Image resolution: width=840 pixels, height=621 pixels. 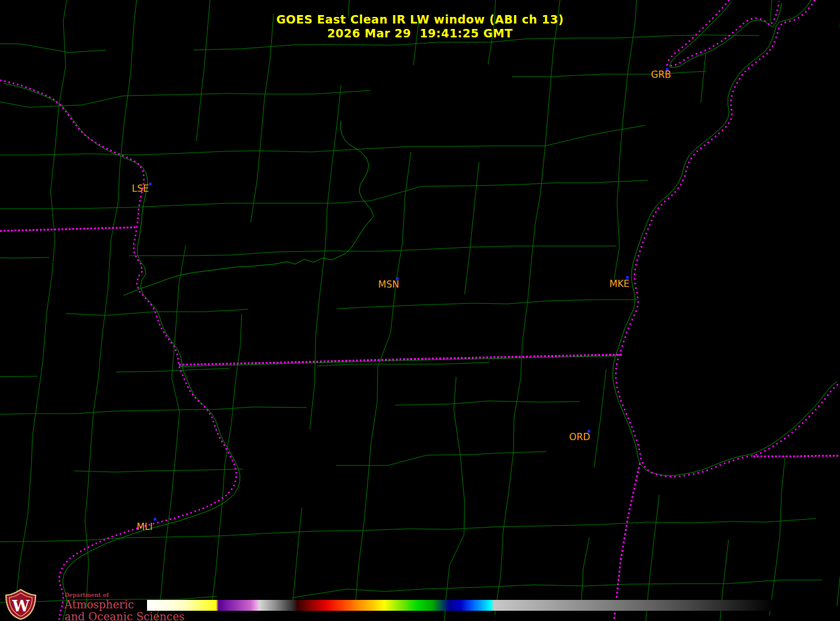 What do you see at coordinates (147, 525) in the screenshot?
I see `station-MLI: MLI` at bounding box center [147, 525].